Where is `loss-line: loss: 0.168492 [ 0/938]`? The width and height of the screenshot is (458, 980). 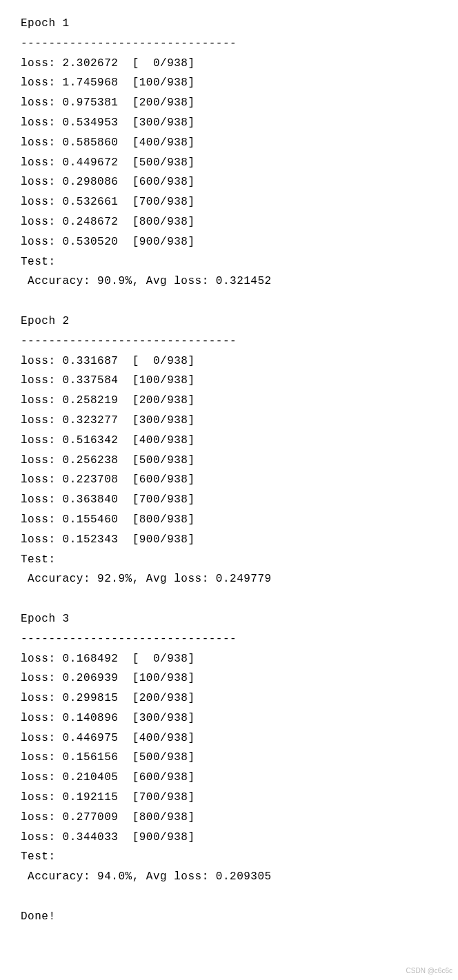 loss-line: loss: 0.168492 [ 0/938] is located at coordinates (229, 659).